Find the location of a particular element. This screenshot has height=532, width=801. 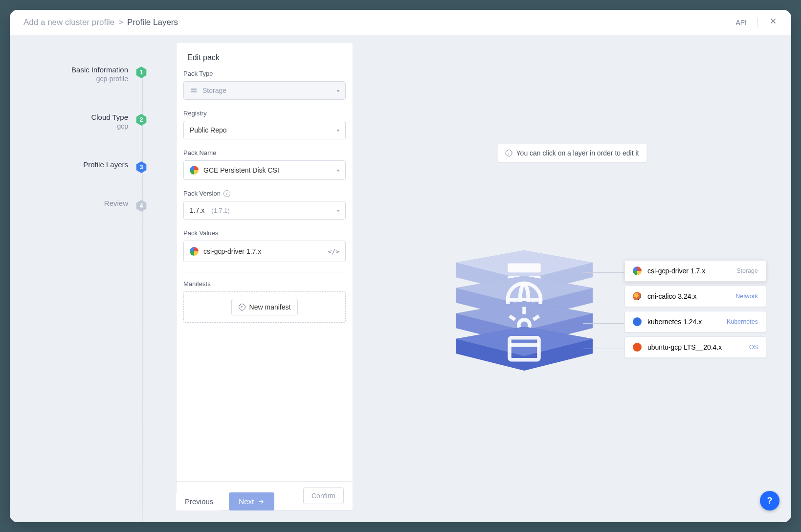

step-number-badge: 3 is located at coordinates (141, 167).